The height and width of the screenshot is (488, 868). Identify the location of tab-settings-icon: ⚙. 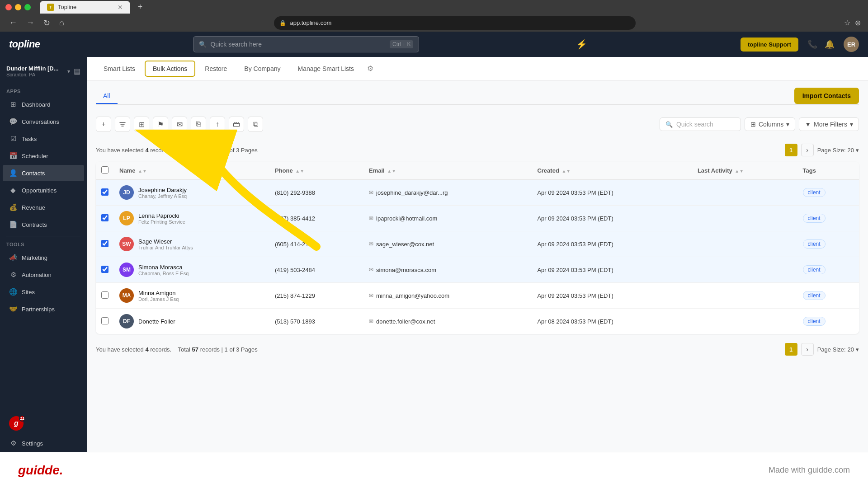
(370, 69).